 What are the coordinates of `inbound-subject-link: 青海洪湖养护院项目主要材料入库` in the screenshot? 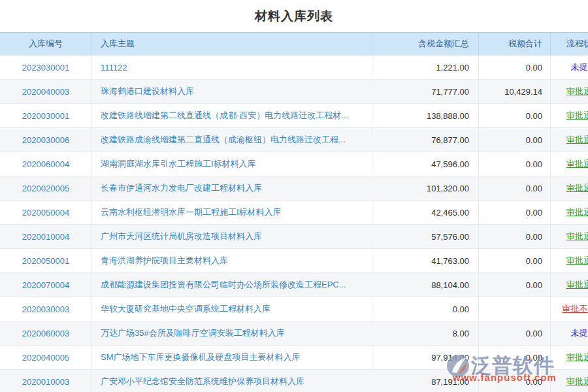 It's located at (165, 260).